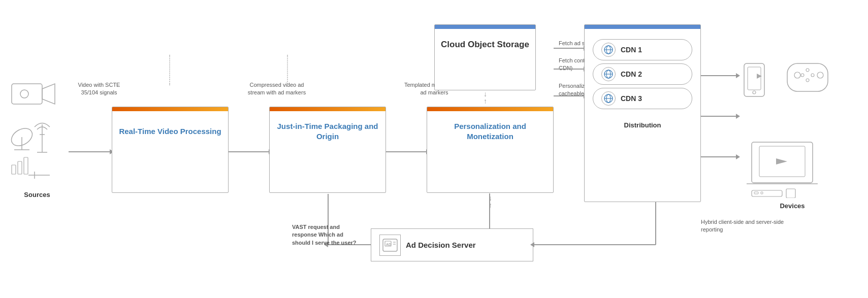 The height and width of the screenshot is (298, 868). I want to click on arrow-personalized, so click(569, 96).